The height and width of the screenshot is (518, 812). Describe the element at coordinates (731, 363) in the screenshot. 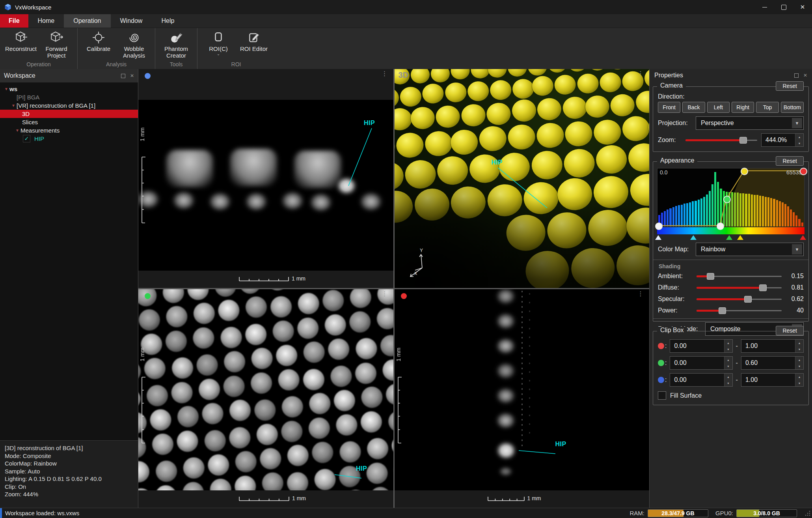

I see `clip-y-row: : 0.00▲▼ - 0.60▲▼` at that location.